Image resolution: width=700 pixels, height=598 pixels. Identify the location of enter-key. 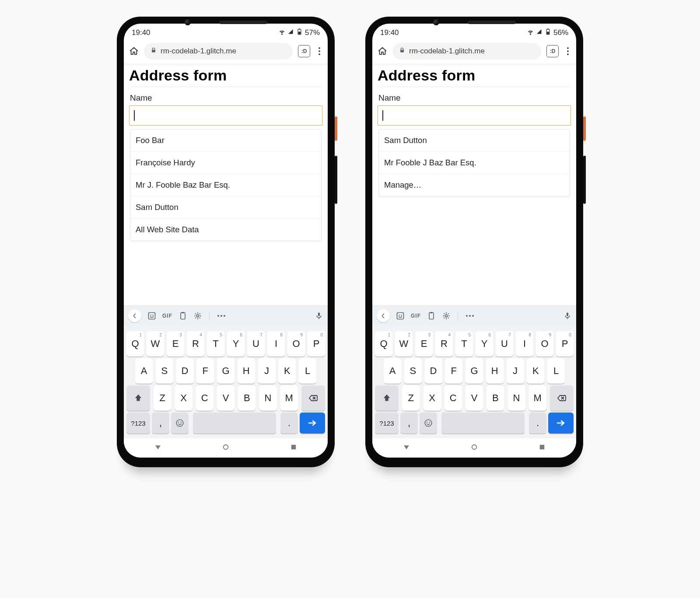
(561, 423).